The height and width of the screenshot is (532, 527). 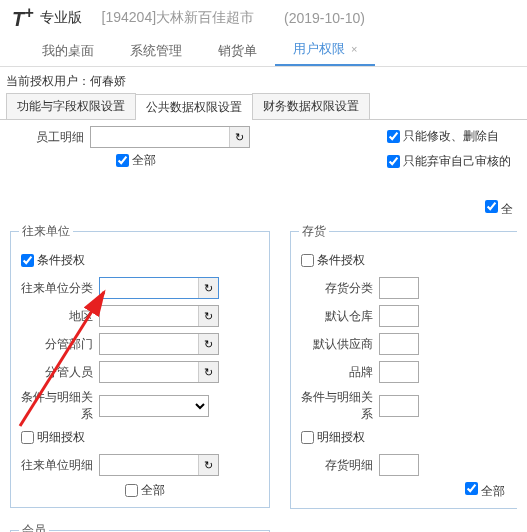 What do you see at coordinates (314, 232) in the screenshot?
I see `stock-legend: 存货` at bounding box center [314, 232].